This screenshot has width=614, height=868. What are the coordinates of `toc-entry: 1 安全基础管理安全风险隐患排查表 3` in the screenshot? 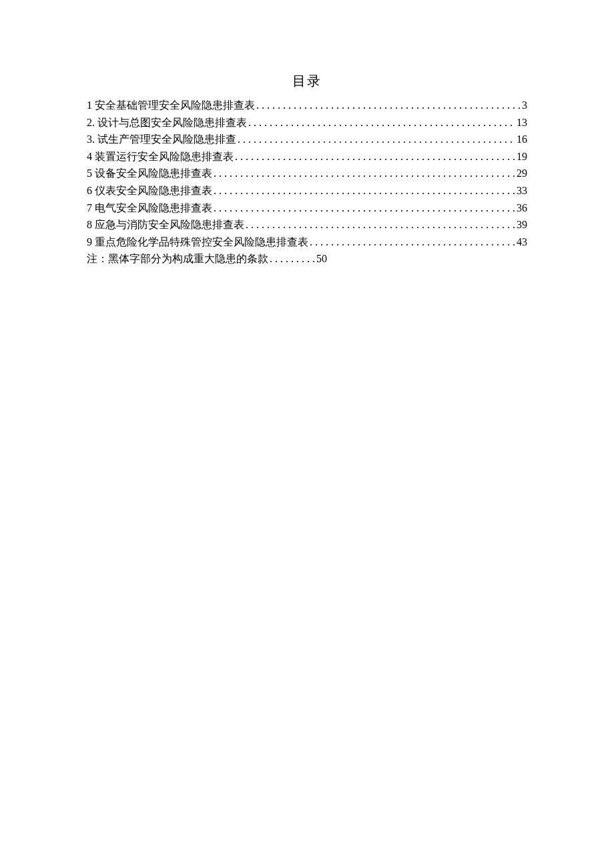 It's located at (307, 105).